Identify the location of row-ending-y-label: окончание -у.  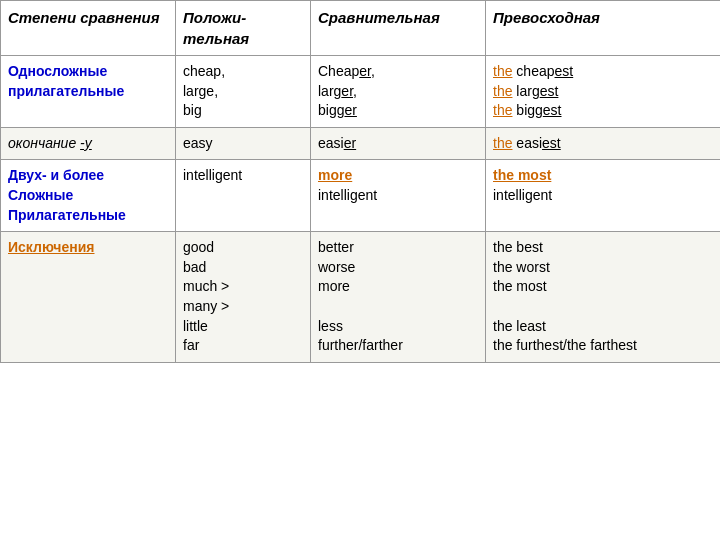
(88, 144).